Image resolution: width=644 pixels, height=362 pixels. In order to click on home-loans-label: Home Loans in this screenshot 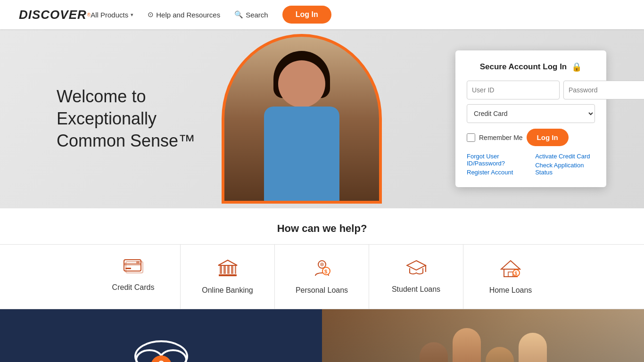, I will do `click(511, 290)`.